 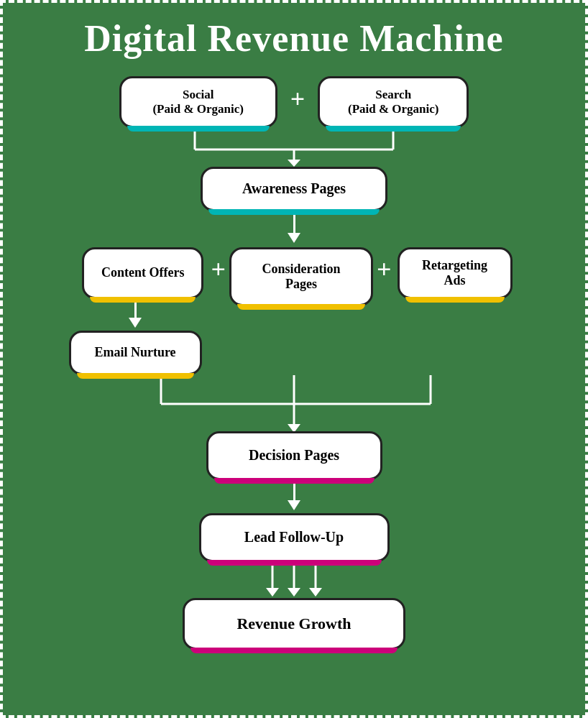 I want to click on content-offers-box: Content Offers, so click(x=142, y=273).